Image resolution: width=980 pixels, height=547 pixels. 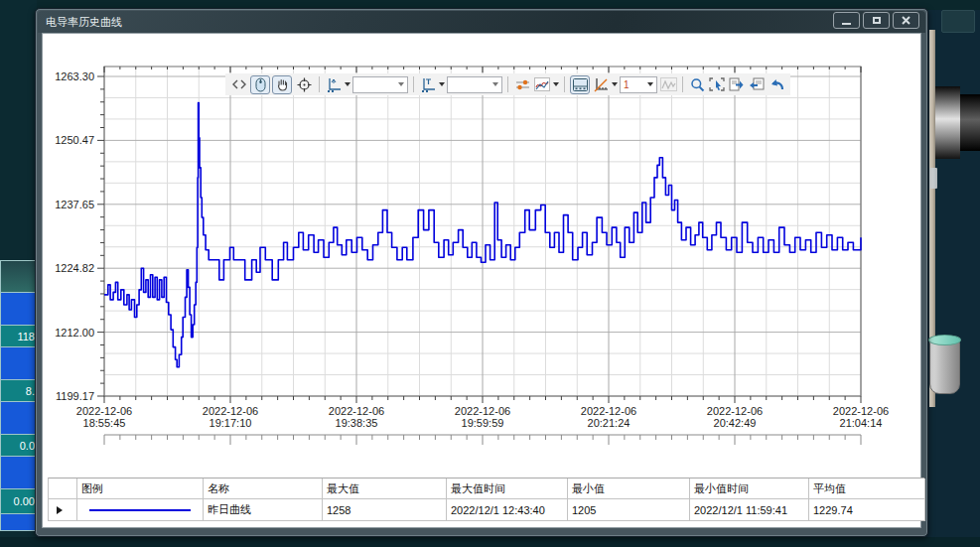 What do you see at coordinates (428, 84) in the screenshot?
I see `time-axis-scale-icon` at bounding box center [428, 84].